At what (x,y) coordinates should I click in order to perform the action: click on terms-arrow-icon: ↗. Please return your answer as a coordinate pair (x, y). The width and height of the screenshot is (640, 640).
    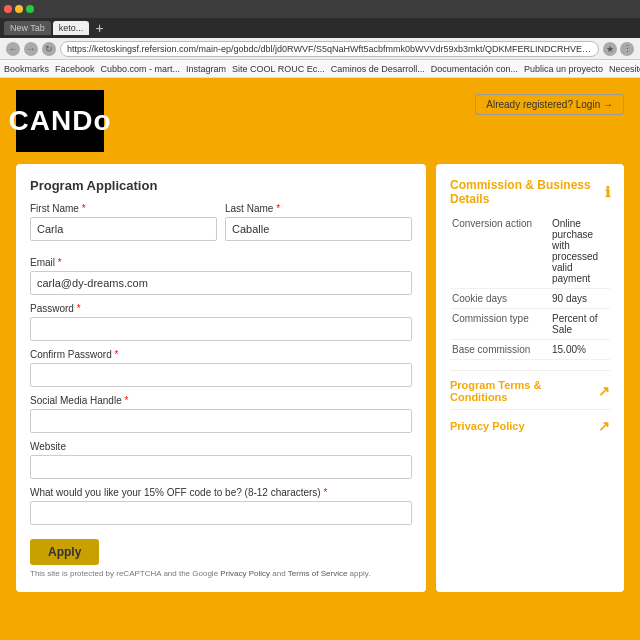
    Looking at the image, I should click on (604, 391).